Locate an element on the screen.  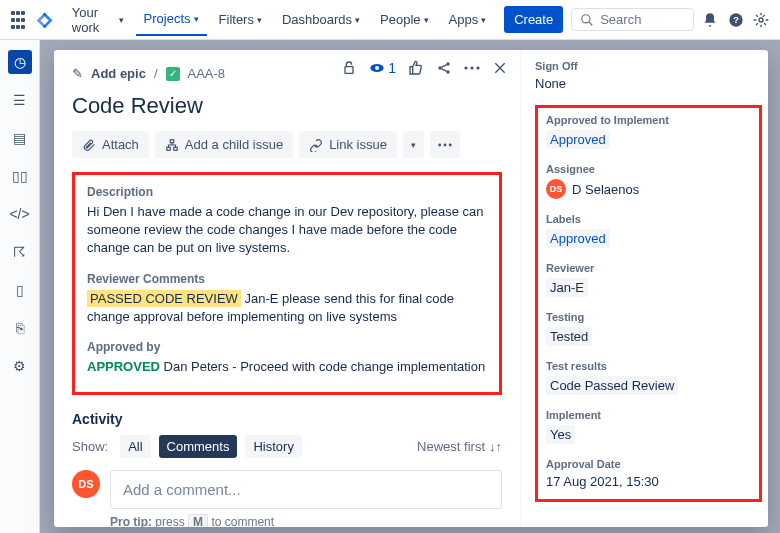
search-input: Search is located at coordinates (632, 20).